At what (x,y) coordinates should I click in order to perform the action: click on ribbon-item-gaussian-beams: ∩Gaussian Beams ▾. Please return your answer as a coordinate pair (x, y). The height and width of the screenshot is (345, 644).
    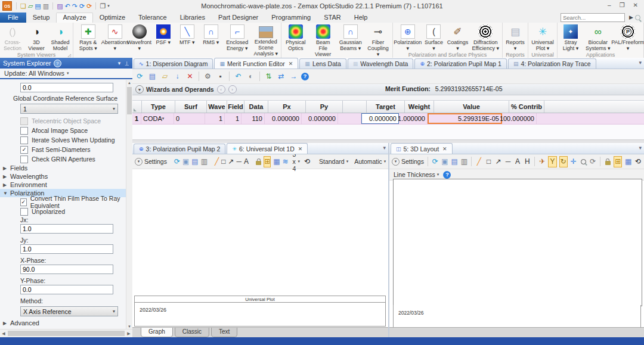
    Looking at the image, I should click on (351, 37).